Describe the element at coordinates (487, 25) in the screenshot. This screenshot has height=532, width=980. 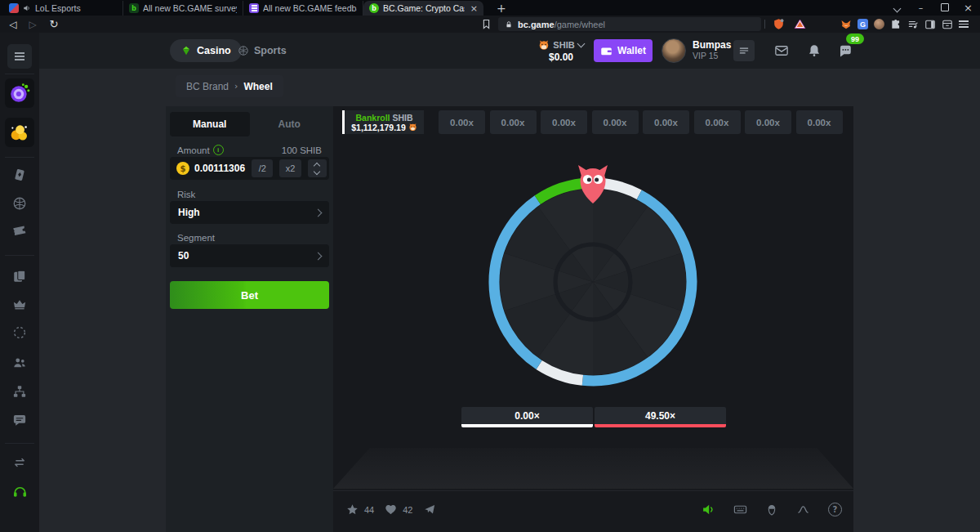
I see `bookmark-icon` at that location.